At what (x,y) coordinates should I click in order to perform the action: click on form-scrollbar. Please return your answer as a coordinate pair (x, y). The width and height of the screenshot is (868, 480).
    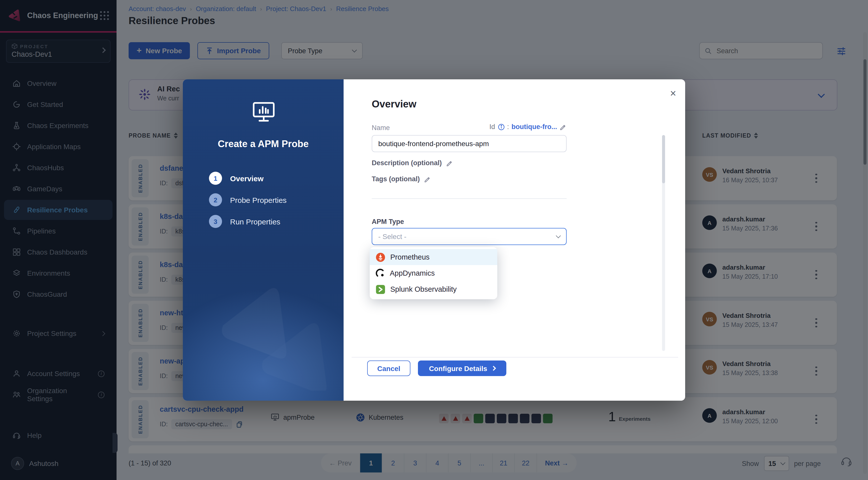
    Looking at the image, I should click on (664, 243).